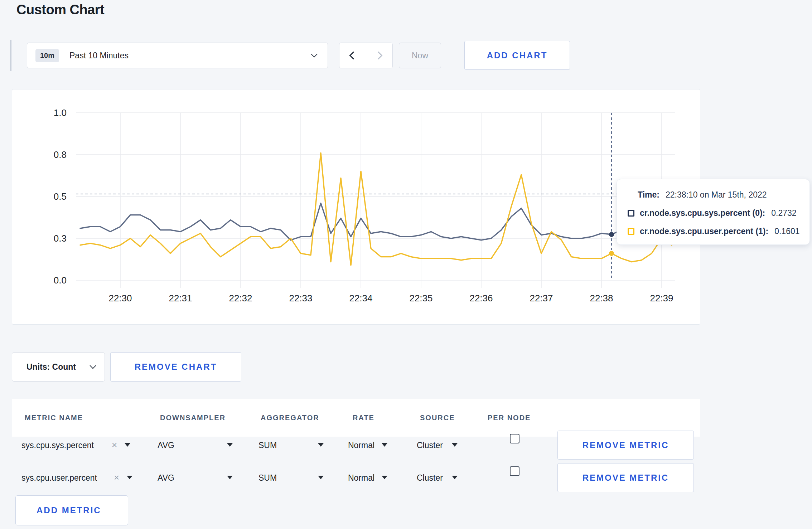 The height and width of the screenshot is (529, 812). What do you see at coordinates (662, 298) in the screenshot?
I see `x-axis-tick-label: 22:39` at bounding box center [662, 298].